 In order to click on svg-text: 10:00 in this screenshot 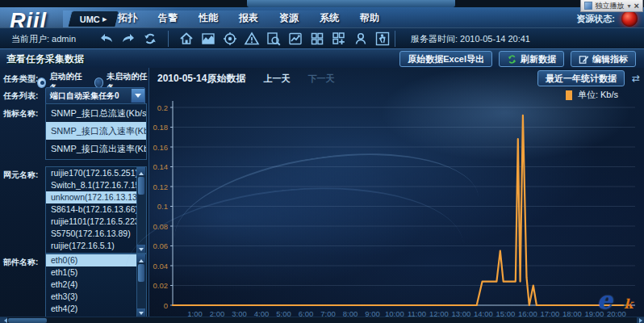, I will do `click(395, 313)`.